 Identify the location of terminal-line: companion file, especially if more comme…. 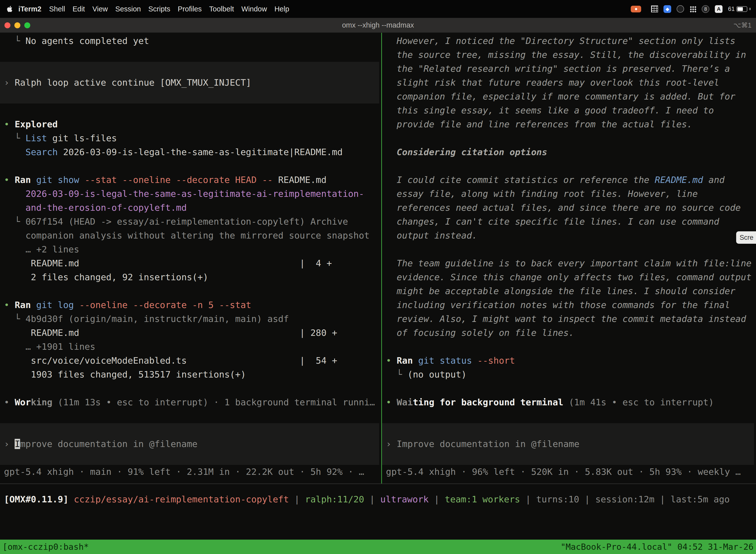
(569, 97).